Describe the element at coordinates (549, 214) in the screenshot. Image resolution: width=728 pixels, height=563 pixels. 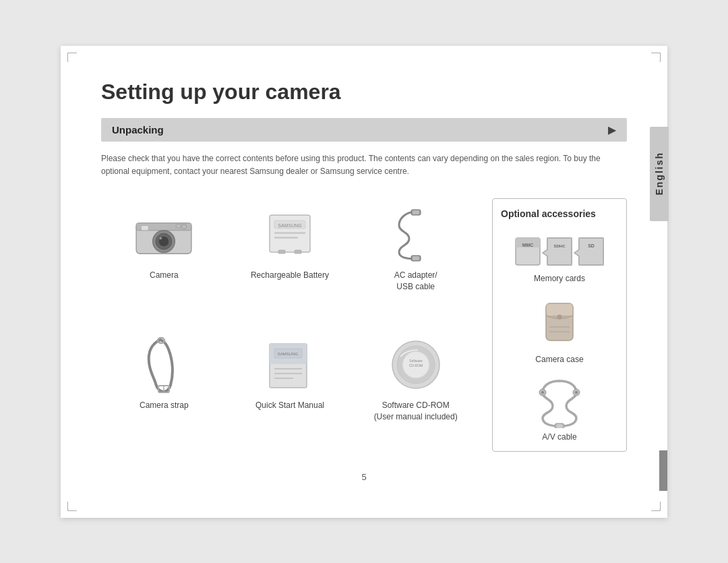
I see `accessories-title: Optional accessories` at that location.